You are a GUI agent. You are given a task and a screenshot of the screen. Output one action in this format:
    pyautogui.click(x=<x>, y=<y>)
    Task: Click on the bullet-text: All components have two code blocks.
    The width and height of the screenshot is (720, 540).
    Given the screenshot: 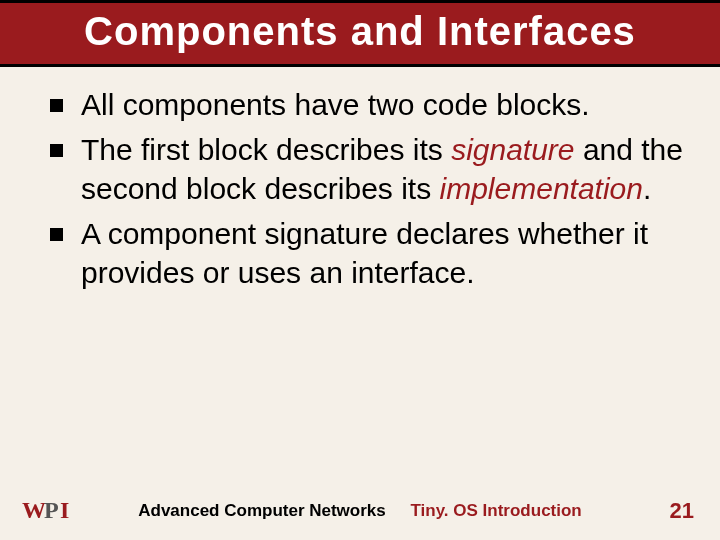 What is the action you would take?
    pyautogui.click(x=386, y=104)
    